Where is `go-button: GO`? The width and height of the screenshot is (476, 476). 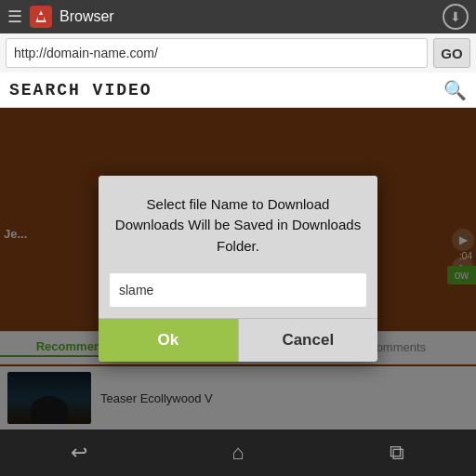
go-button: GO is located at coordinates (452, 53).